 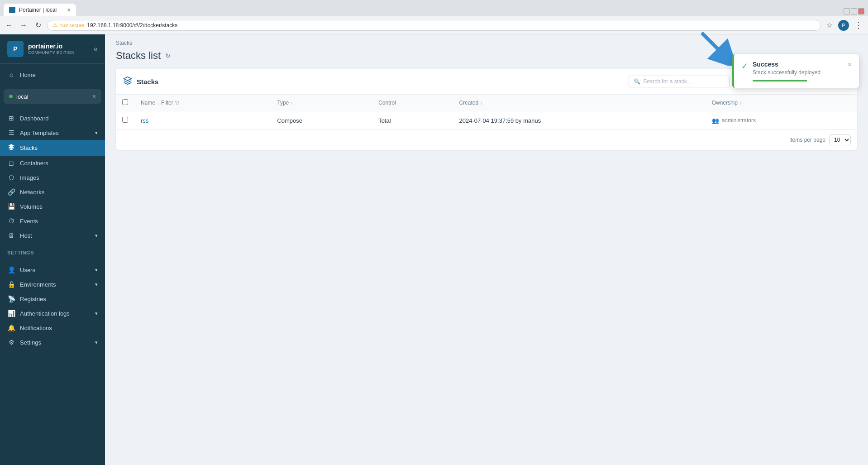 I want to click on sidebar-item-app-templates: ☰ App Templates ▾, so click(x=52, y=133).